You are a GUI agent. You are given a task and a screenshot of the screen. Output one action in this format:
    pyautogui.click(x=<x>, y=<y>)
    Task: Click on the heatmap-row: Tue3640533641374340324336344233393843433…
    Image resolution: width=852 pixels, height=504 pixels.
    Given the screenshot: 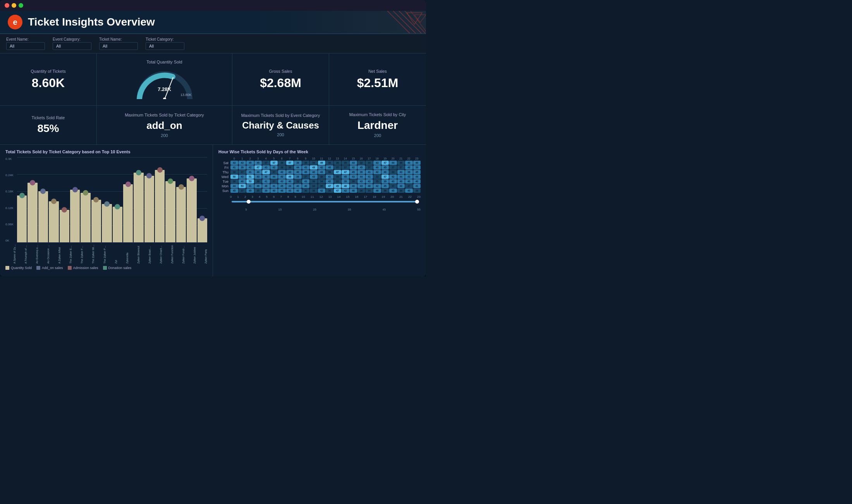 What is the action you would take?
    pyautogui.click(x=320, y=181)
    